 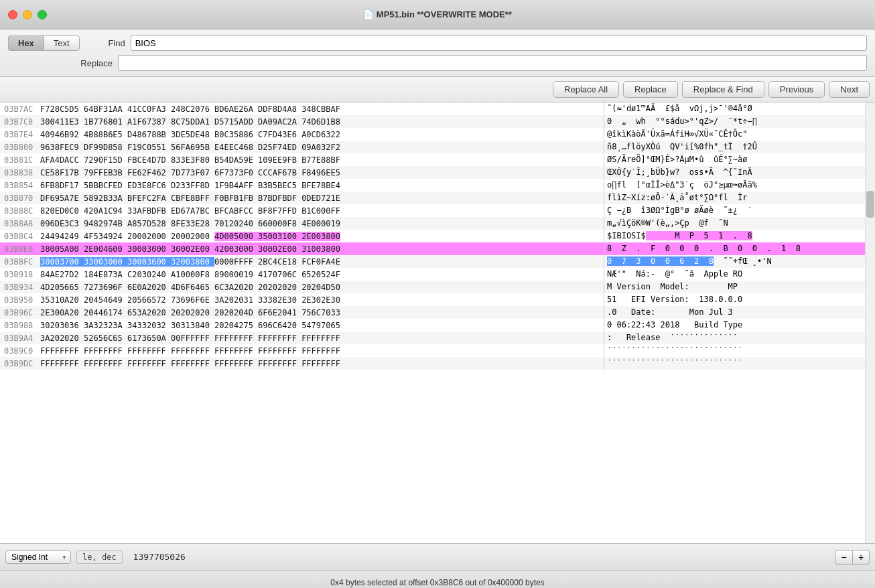 What do you see at coordinates (734, 249) in the screenshot?
I see `text-row: 8 Z . F 0 0 0 . B 0 0 . 1 8` at bounding box center [734, 249].